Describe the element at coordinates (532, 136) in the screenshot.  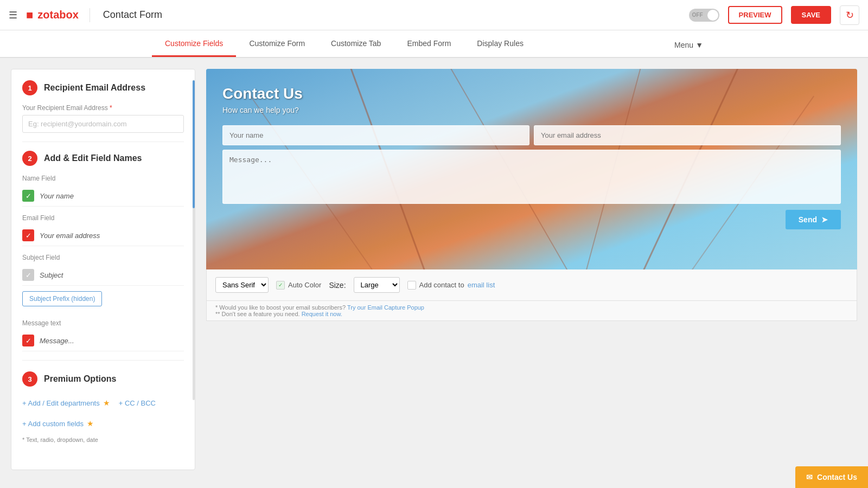
I see `form-name-email-row` at that location.